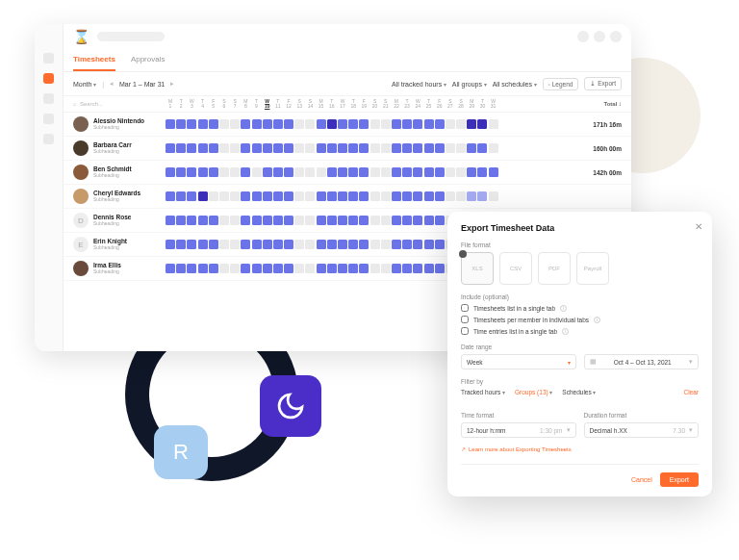  What do you see at coordinates (112, 84) in the screenshot?
I see `prev-period-button: ◂` at bounding box center [112, 84].